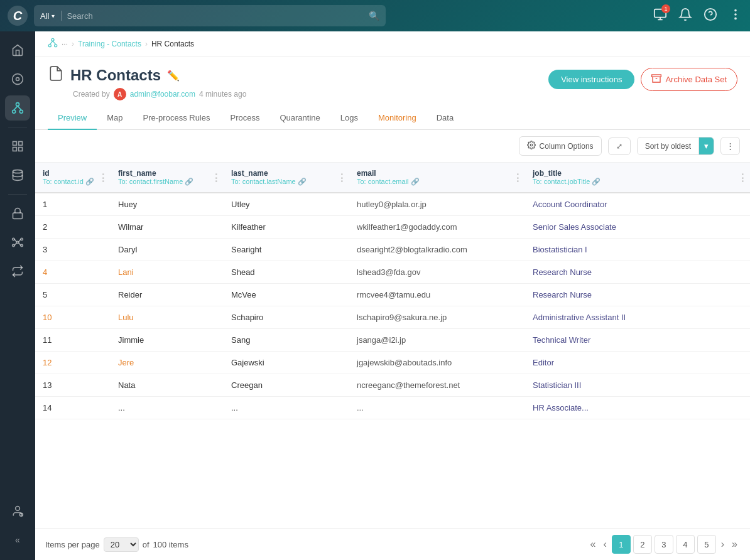 The height and width of the screenshot is (560, 750). Describe the element at coordinates (342, 177) in the screenshot. I see `col-drag-lname: ⋮` at that location.